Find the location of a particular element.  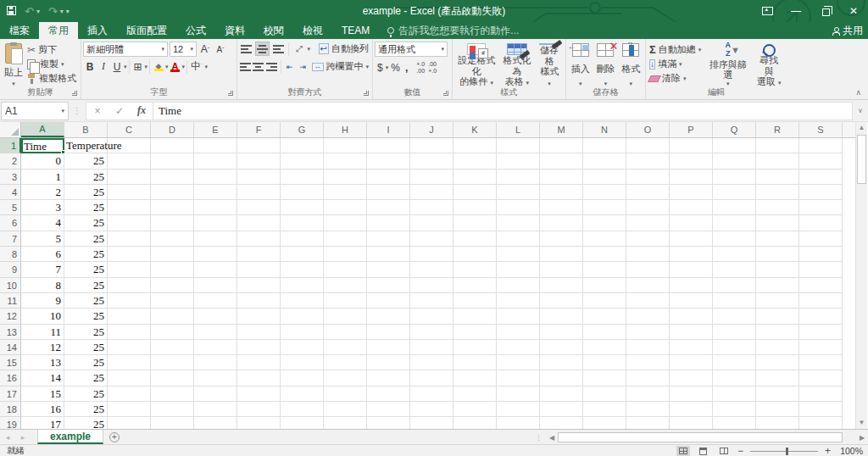

cell-E19 is located at coordinates (215, 423).